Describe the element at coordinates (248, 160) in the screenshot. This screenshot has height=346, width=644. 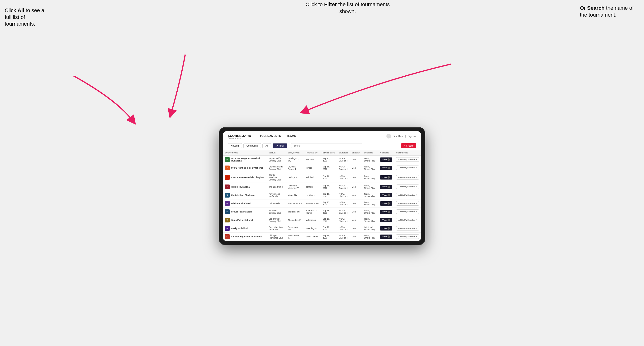
I see `event-name-text-0: 2023 Joe Feaganes Marshall Invitational` at that location.